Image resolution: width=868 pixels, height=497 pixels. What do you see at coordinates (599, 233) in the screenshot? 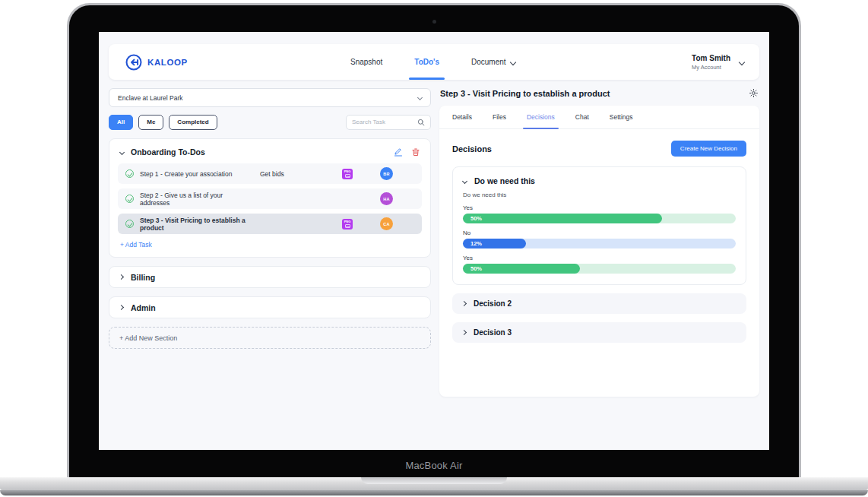
I see `option-label: No` at bounding box center [599, 233].